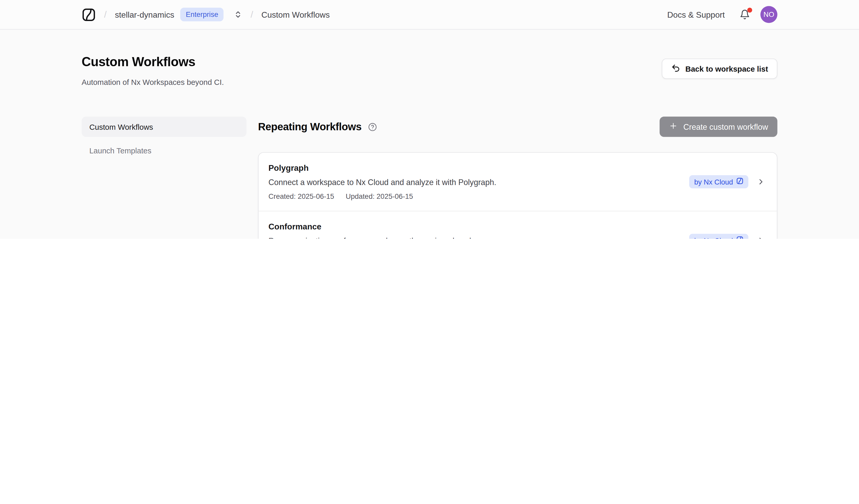 The width and height of the screenshot is (859, 504). Describe the element at coordinates (164, 150) in the screenshot. I see `sidebar-item-launch-templates: Launch Templates` at that location.